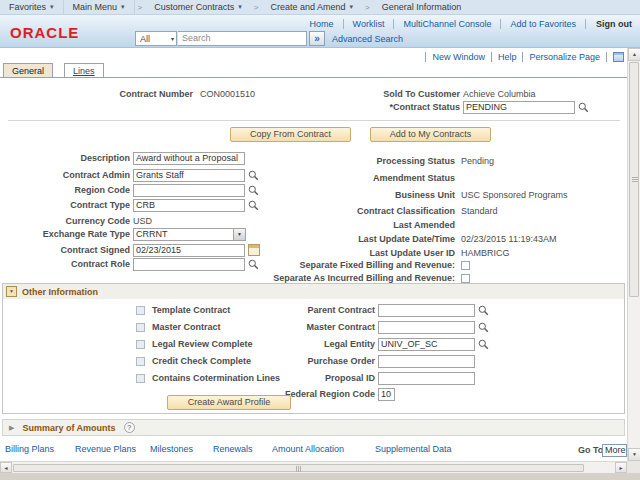  What do you see at coordinates (100, 7) in the screenshot?
I see `breadcrumb-main-menu: Main Menu ▾` at bounding box center [100, 7].